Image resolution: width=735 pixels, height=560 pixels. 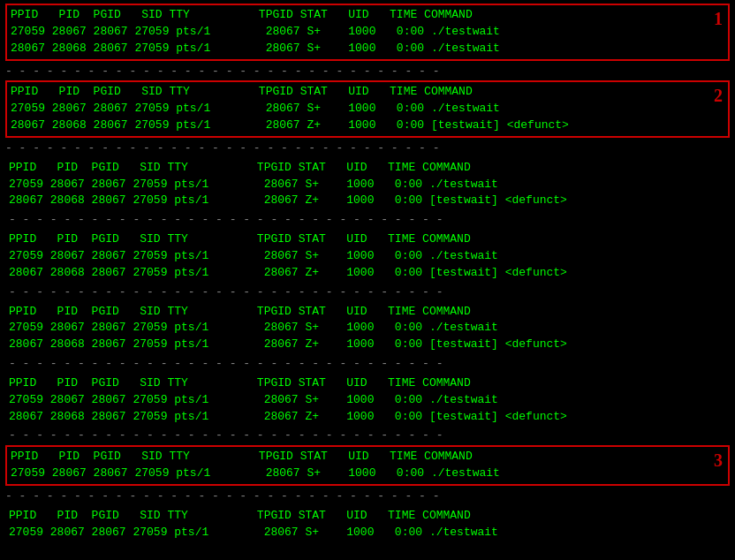 What do you see at coordinates (718, 461) in the screenshot?
I see `section-label-3: 3` at bounding box center [718, 461].